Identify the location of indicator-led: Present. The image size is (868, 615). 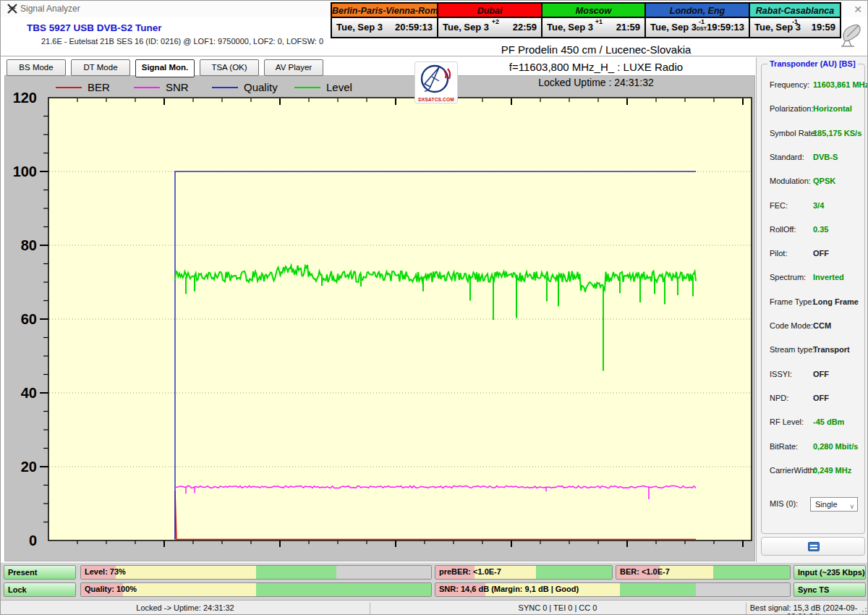
(40, 572).